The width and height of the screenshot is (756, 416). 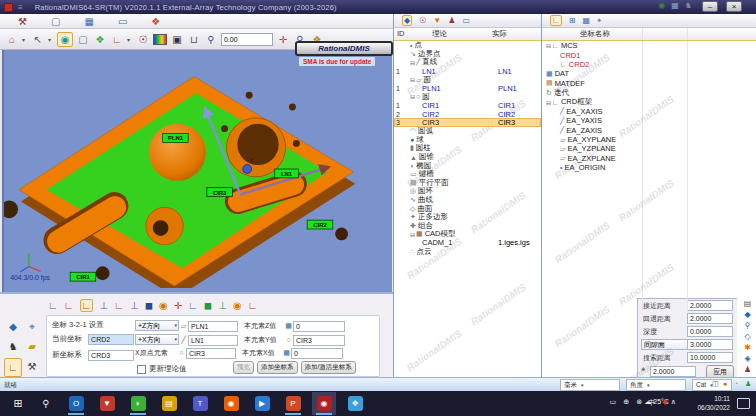 What do you see at coordinates (747, 314) in the screenshot?
I see `probe-strip-icon: ◆` at bounding box center [747, 314].